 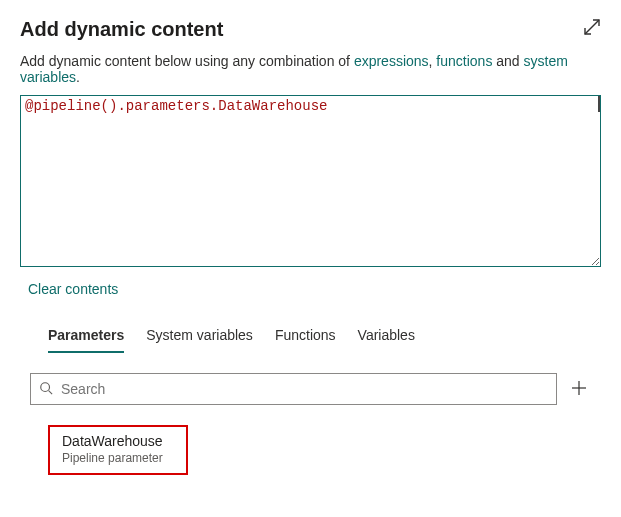 What do you see at coordinates (294, 389) in the screenshot?
I see `search-box` at bounding box center [294, 389].